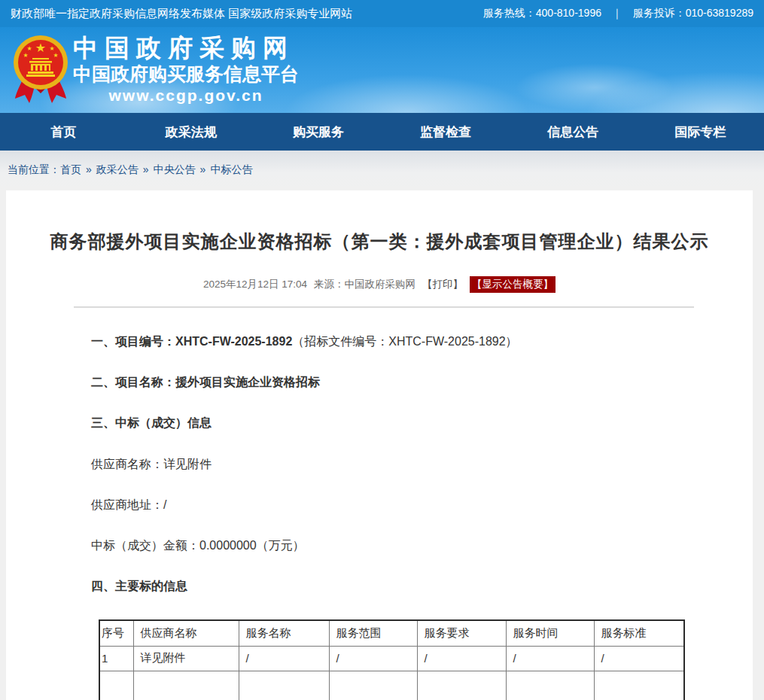 Image resolution: width=764 pixels, height=700 pixels. I want to click on cell-service-standard: /, so click(639, 658).